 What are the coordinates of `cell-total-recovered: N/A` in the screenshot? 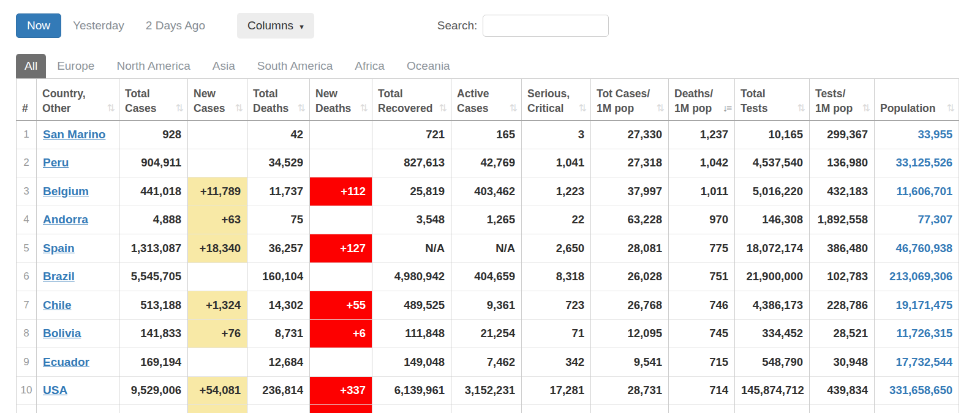 It's located at (412, 248).